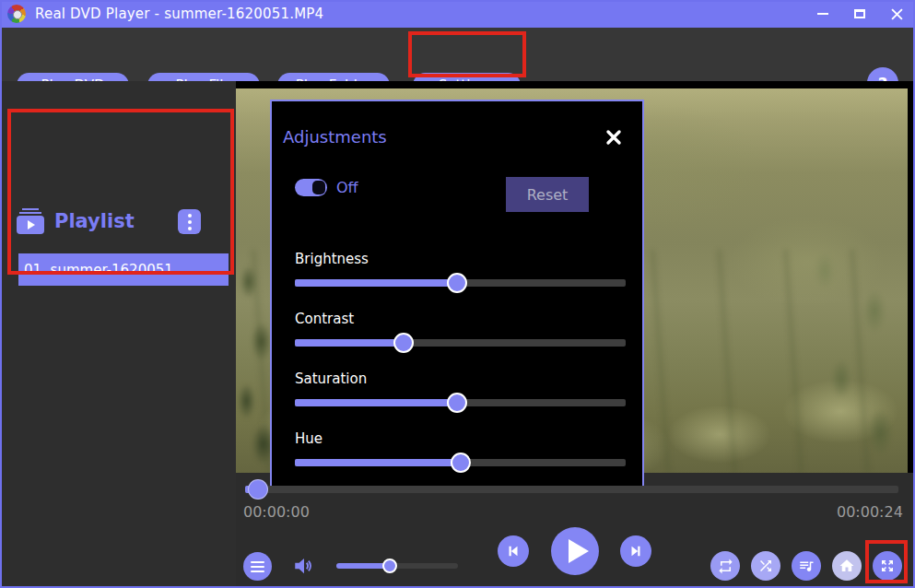  What do you see at coordinates (897, 14) in the screenshot?
I see `close-button` at bounding box center [897, 14].